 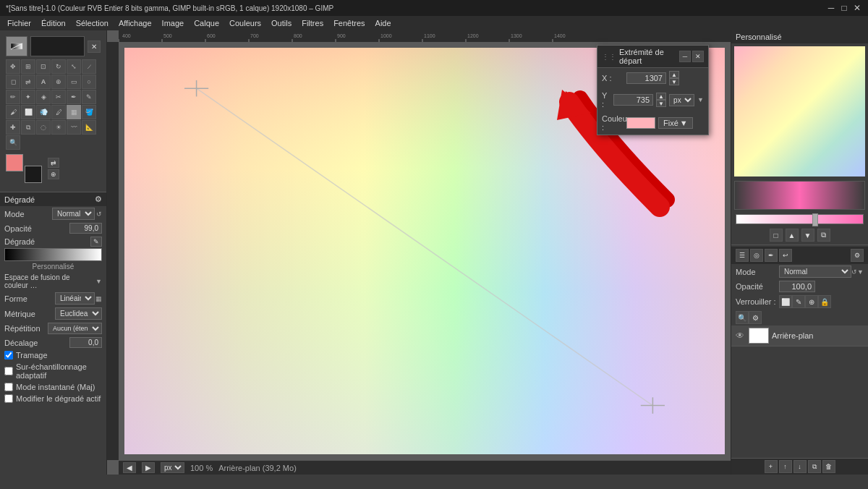 What do you see at coordinates (771, 467) in the screenshot?
I see `new-layer-btn: +` at bounding box center [771, 467].